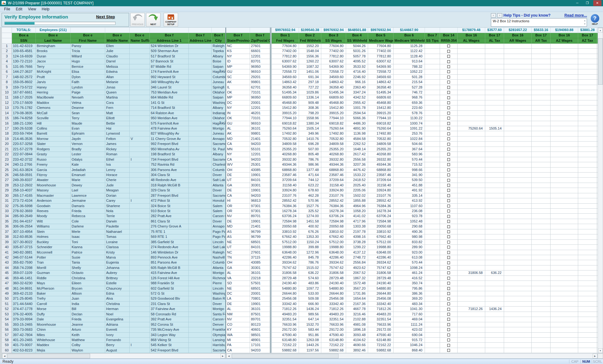 This screenshot has height=364, width=603. I want to click on grid-cell: 325.52, so click(310, 211).